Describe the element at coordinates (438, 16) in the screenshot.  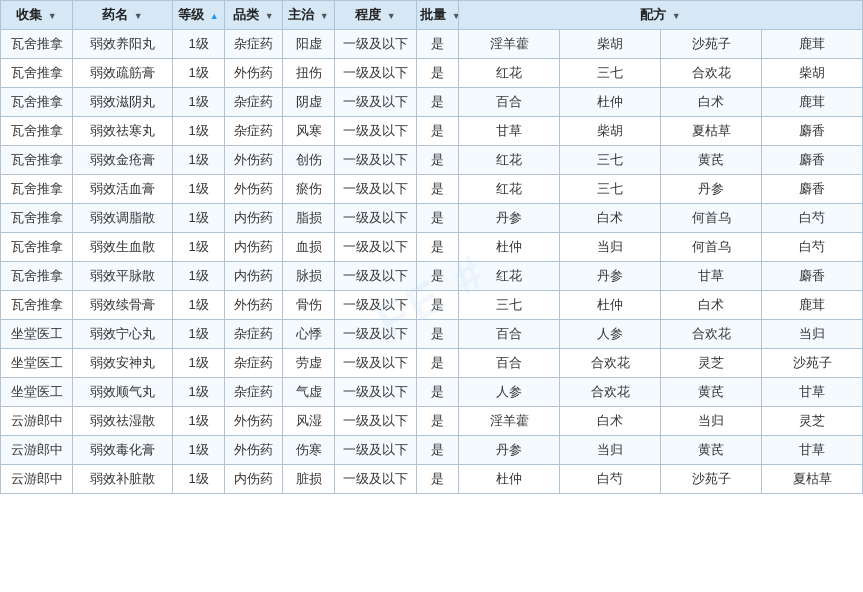
I see `header-batch: 批量 ▼` at that location.